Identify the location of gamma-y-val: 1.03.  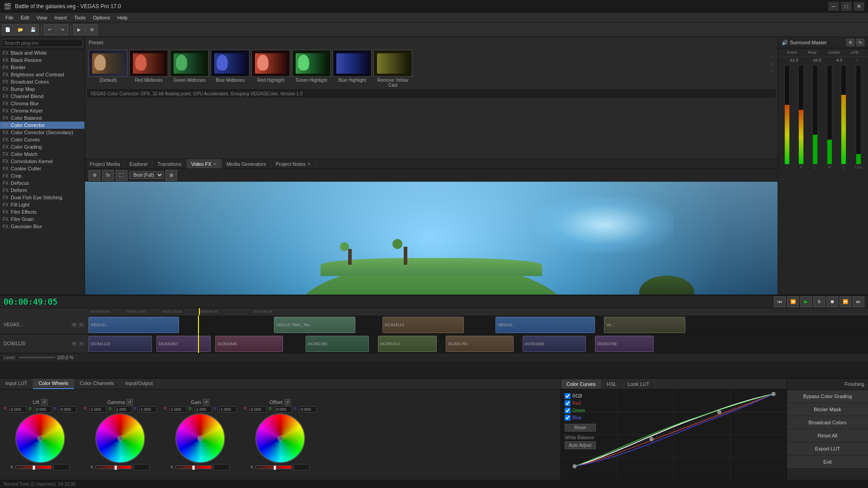
(142, 467).